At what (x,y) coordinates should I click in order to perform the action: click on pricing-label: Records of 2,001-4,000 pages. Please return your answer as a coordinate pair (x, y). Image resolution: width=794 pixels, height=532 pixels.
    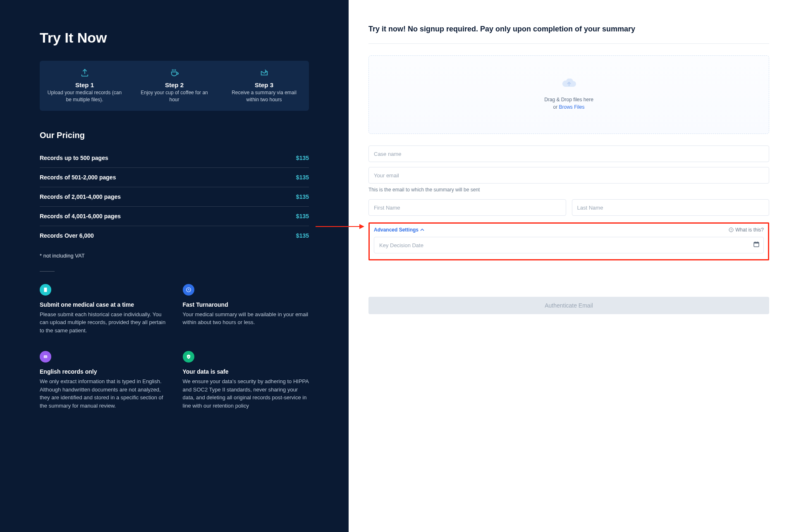
    Looking at the image, I should click on (80, 197).